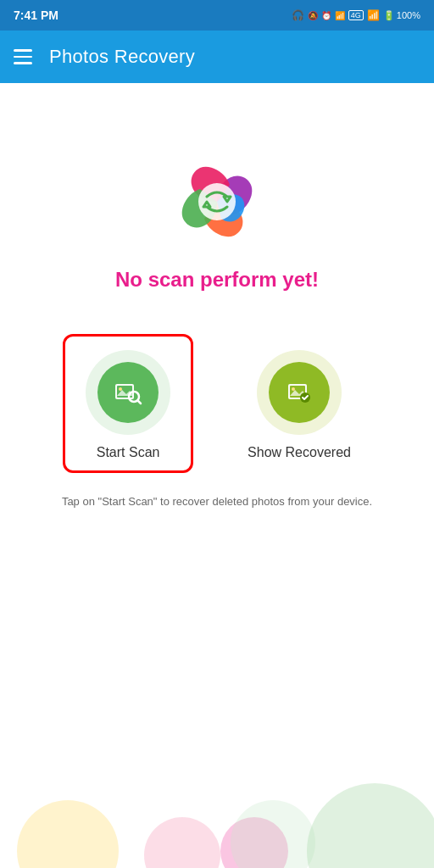 This screenshot has height=868, width=434. What do you see at coordinates (373, 15) in the screenshot?
I see `wifi-icon: 📶` at bounding box center [373, 15].